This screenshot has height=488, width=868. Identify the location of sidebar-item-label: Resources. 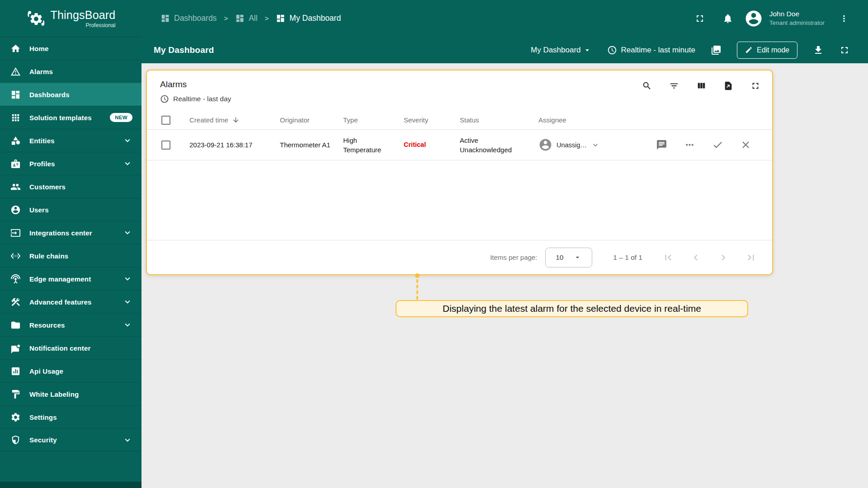
(47, 325).